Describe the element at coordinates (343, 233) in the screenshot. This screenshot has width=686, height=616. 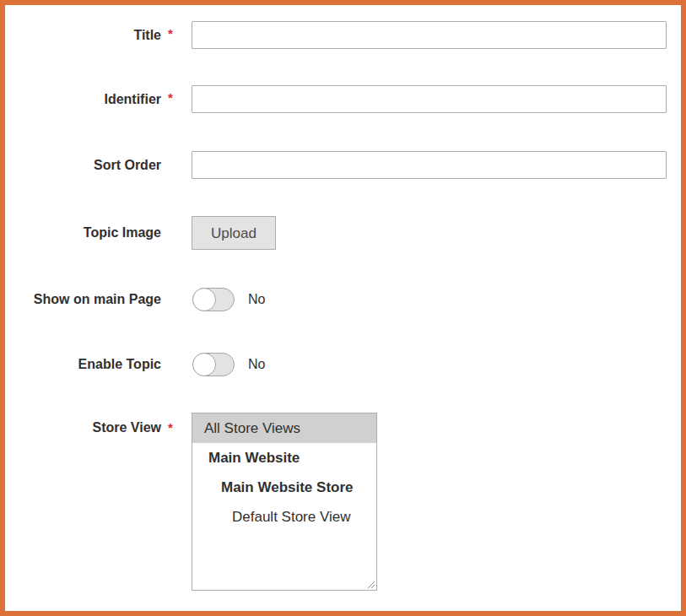
I see `form-row-topic-image: Topic Image Upload` at that location.